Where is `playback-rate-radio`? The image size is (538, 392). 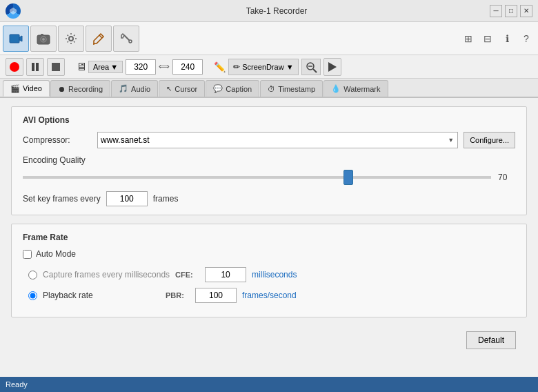 playback-rate-radio is located at coordinates (33, 295).